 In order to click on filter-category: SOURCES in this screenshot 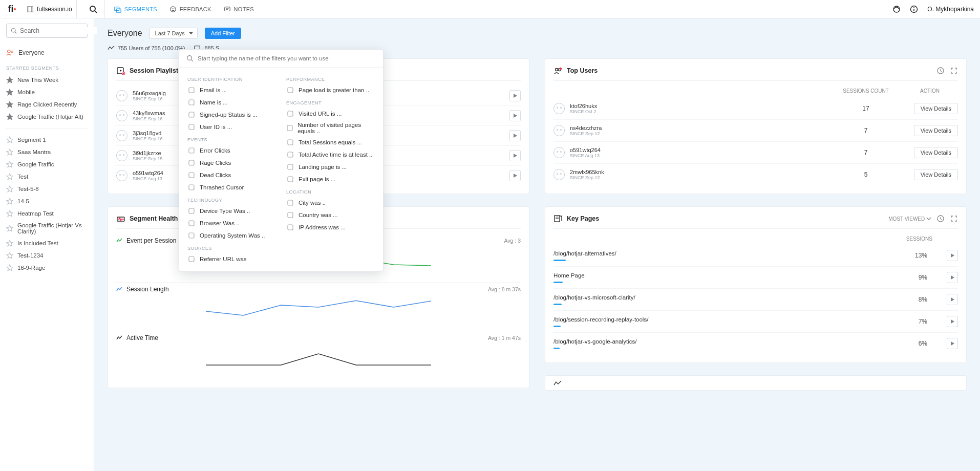, I will do `click(231, 248)`.